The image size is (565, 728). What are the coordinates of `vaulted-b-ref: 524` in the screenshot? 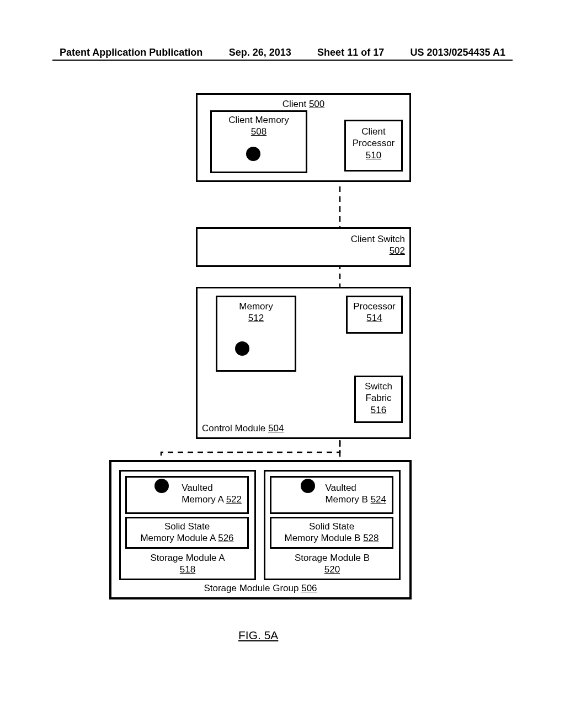 It's located at (379, 500).